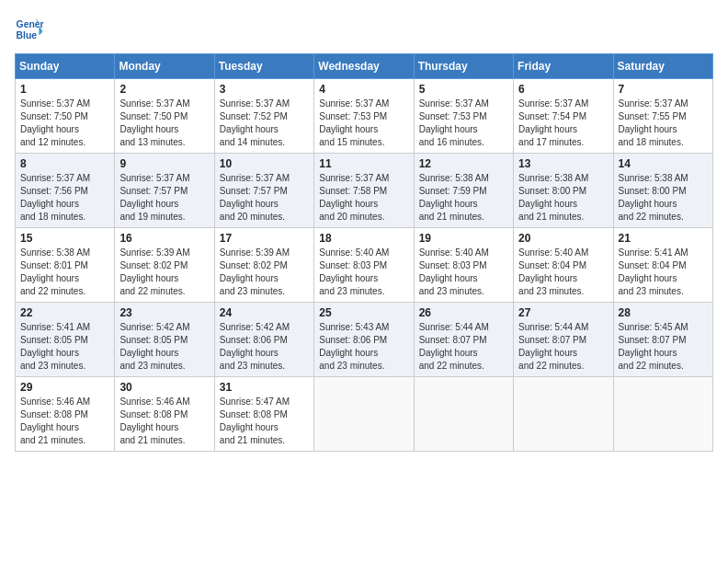 This screenshot has width=728, height=563. I want to click on calendar-cell: 28 Sunrise: 5:45 AMSunset: 8:07 PMDaylig…, so click(663, 340).